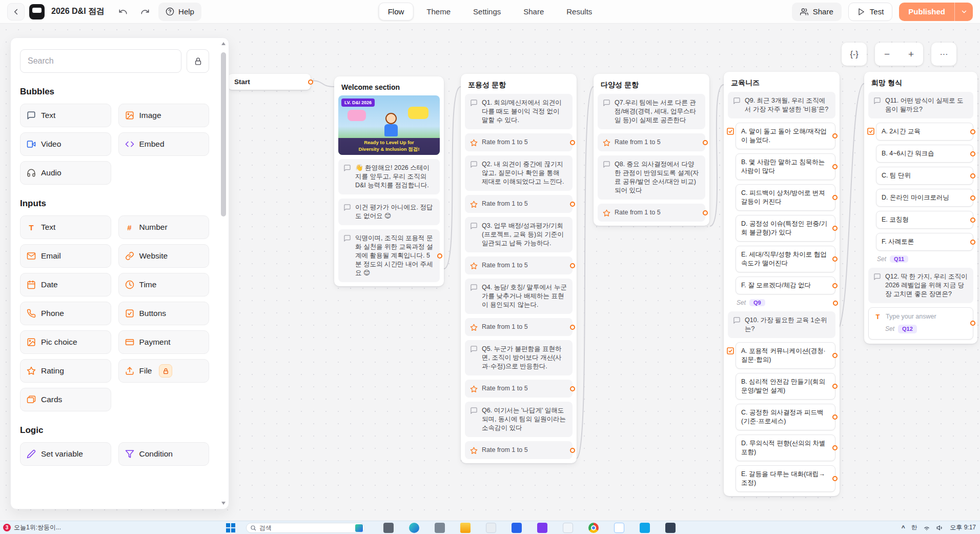  Describe the element at coordinates (785, 197) in the screenshot. I see `choice-item: C. 피드백이 상처/방어로 번져 갈등이 커진다` at that location.